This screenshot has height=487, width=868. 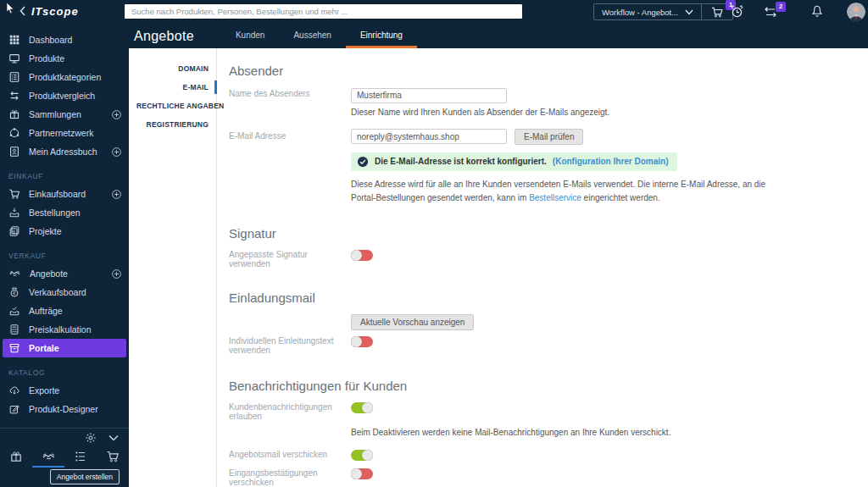 I want to click on sender-name-helper: Dieser Name wird Ihren Kunden als Absend…, so click(x=601, y=112).